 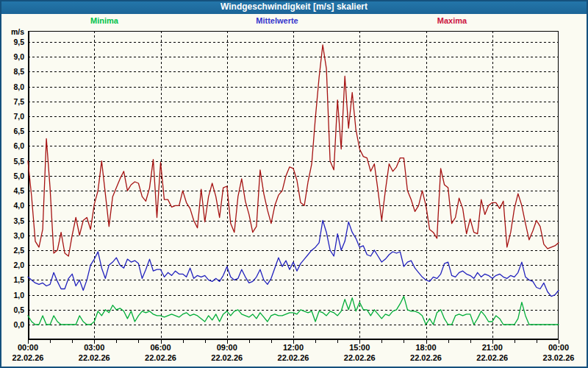 What do you see at coordinates (559, 358) in the screenshot?
I see `x-tick-date-label: 23.02.26` at bounding box center [559, 358].